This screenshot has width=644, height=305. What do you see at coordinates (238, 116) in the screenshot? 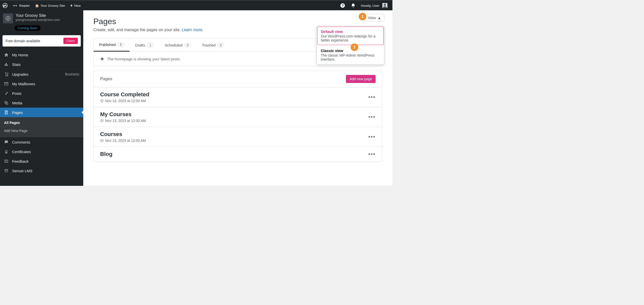
I see `pages-panel: Pages Add new page Course CompletedNov 1…` at bounding box center [238, 116].